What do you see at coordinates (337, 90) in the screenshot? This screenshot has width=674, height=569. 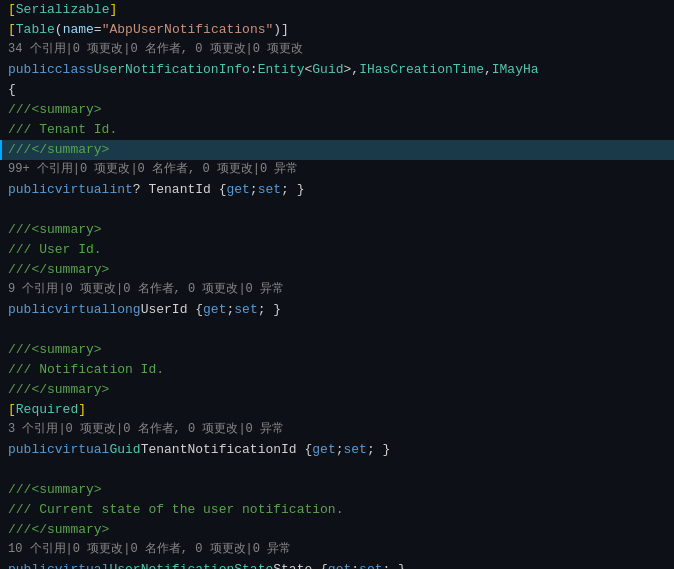 I see `code-line: {` at bounding box center [337, 90].